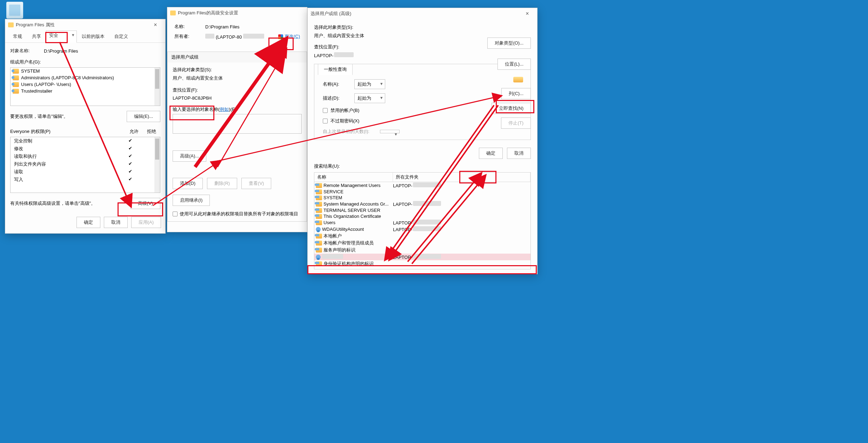 This screenshot has width=868, height=443. What do you see at coordinates (237, 70) in the screenshot?
I see `object-type-label: 选择此对象类型(S):` at bounding box center [237, 70].